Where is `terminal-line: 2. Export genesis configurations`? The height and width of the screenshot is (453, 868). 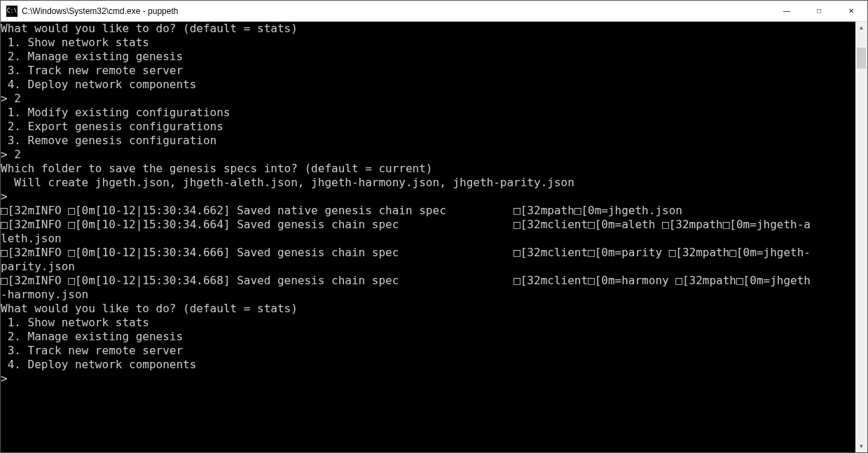 terminal-line: 2. Export genesis configurations is located at coordinates (428, 127).